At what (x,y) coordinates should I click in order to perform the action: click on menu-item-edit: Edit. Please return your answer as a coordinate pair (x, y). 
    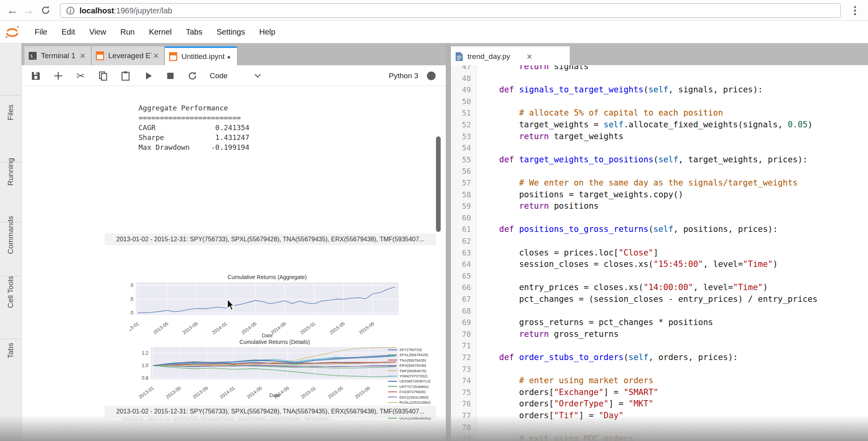
    Looking at the image, I should click on (68, 32).